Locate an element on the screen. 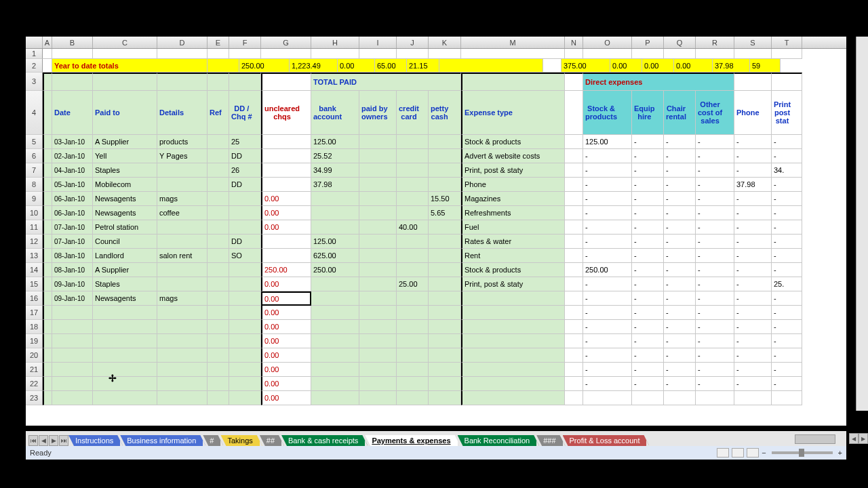 This screenshot has width=868, height=488. tab-profit-loss: Profit & Loss account is located at coordinates (606, 441).